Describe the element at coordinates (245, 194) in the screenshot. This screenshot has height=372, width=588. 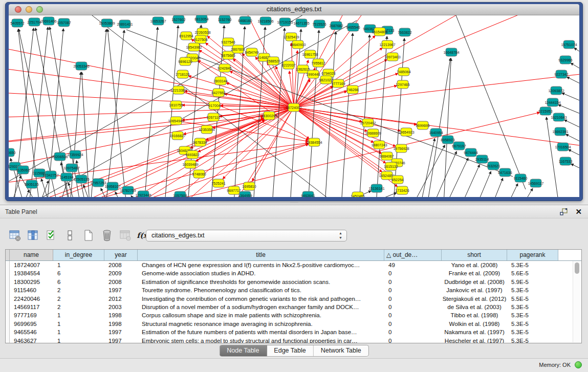
I see `graph-node: 1364959` at that location.